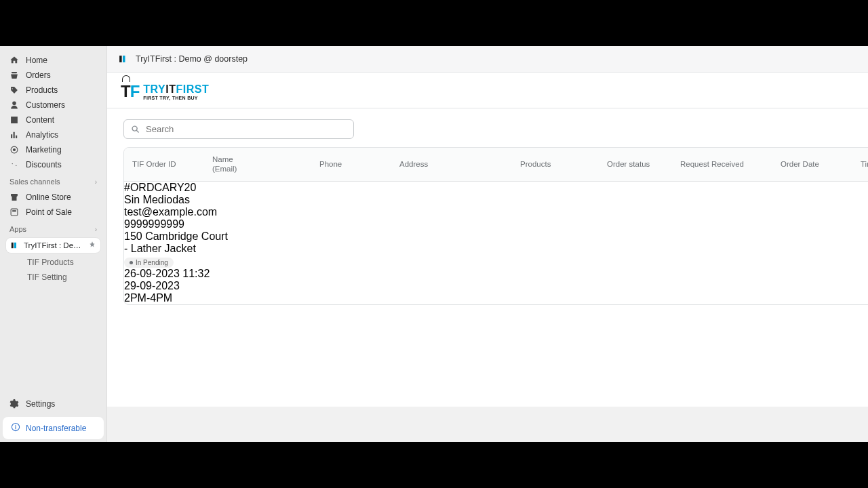 This screenshot has height=488, width=868. Describe the element at coordinates (14, 165) in the screenshot. I see `discounts-icon` at that location.